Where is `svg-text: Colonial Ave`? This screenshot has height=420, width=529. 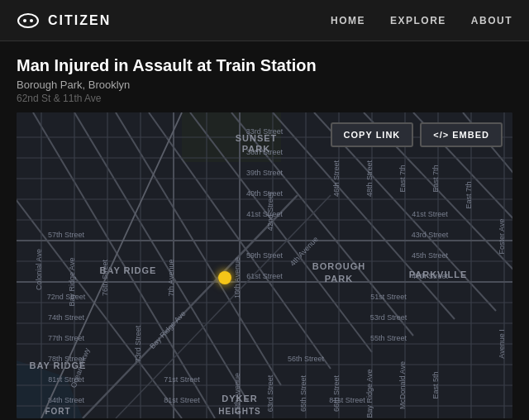 svg-text: Colonial Ave is located at coordinates (39, 270).